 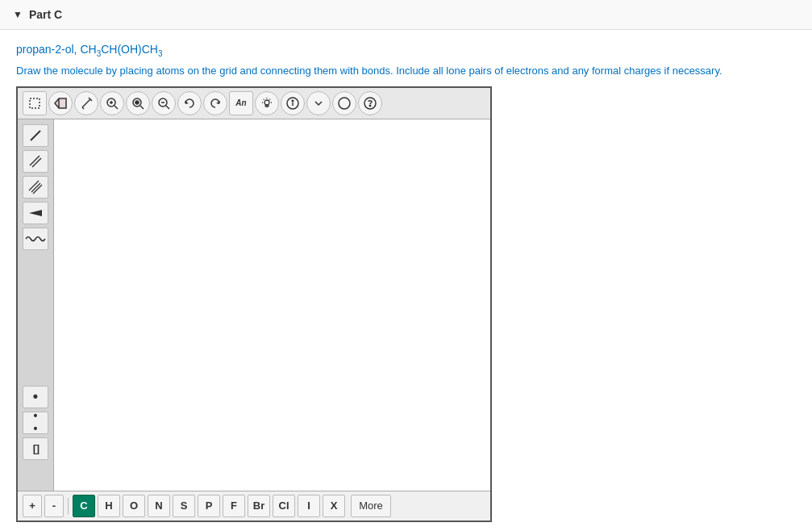 What do you see at coordinates (164, 103) in the screenshot?
I see `zoom-out-button` at bounding box center [164, 103].